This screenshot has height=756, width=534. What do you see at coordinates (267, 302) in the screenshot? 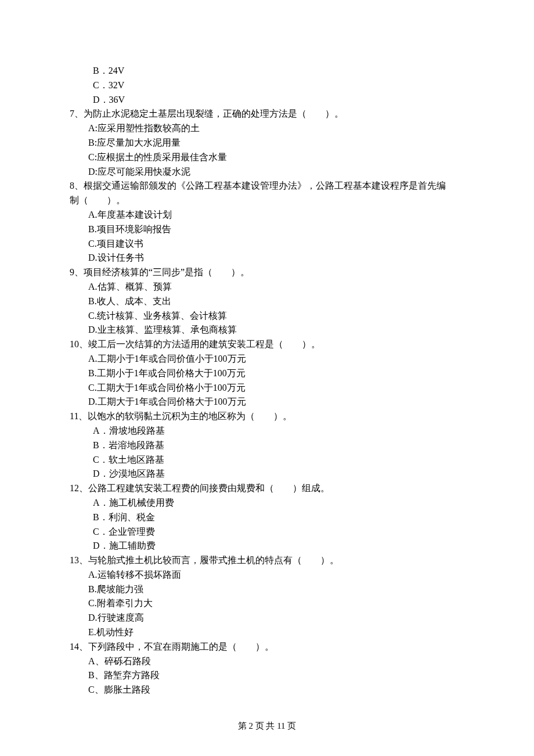
I see `q9-option-b: B.收人、成本、支出` at bounding box center [267, 302].